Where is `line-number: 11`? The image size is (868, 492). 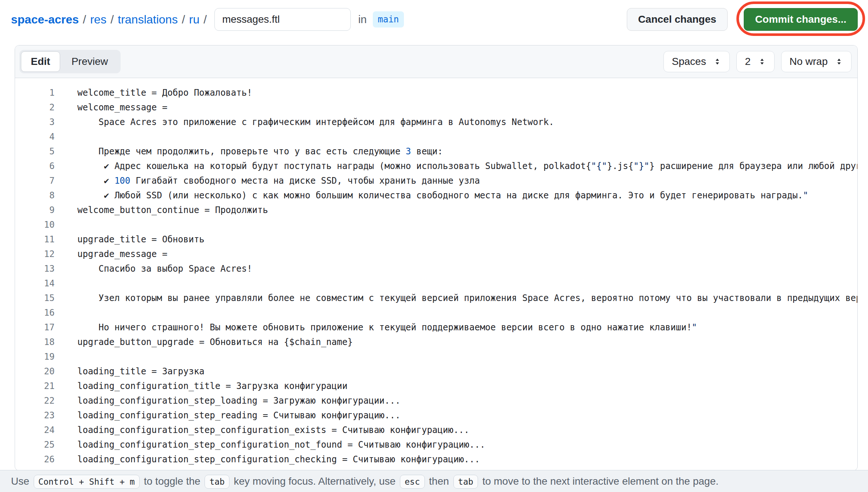
line-number: 11 is located at coordinates (35, 239).